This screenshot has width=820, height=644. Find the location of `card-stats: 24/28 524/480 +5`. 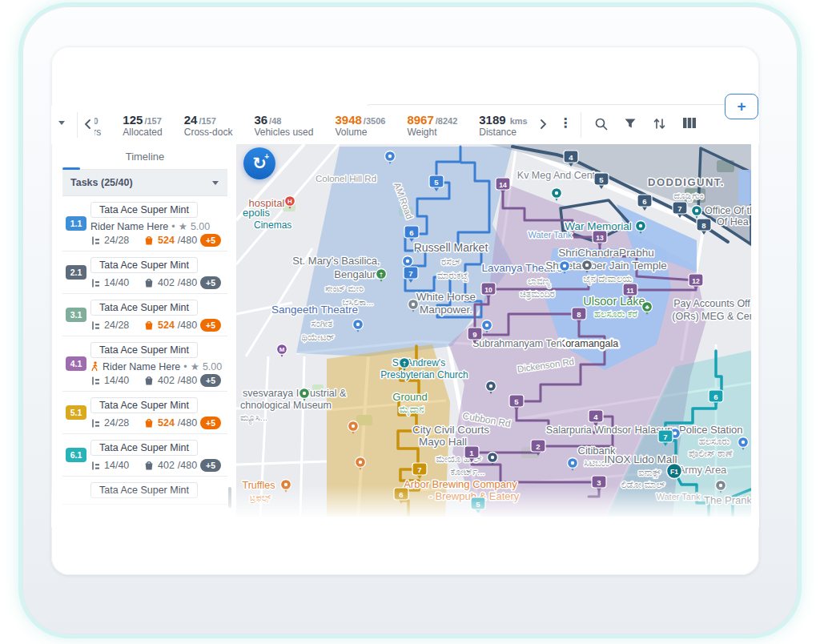

card-stats: 24/28 524/480 +5 is located at coordinates (159, 325).